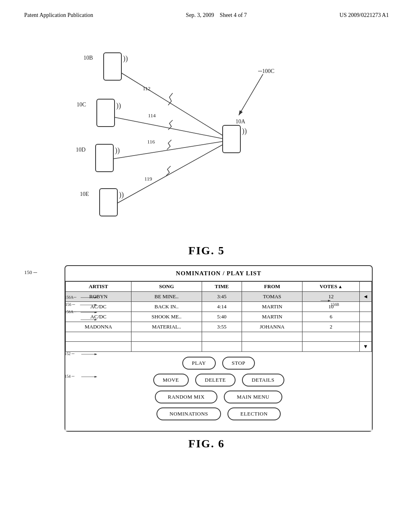 The height and width of the screenshot is (532, 413). What do you see at coordinates (206, 11) in the screenshot?
I see `patent-header: Patent Application Publication Sep. 3, 2…` at bounding box center [206, 11].